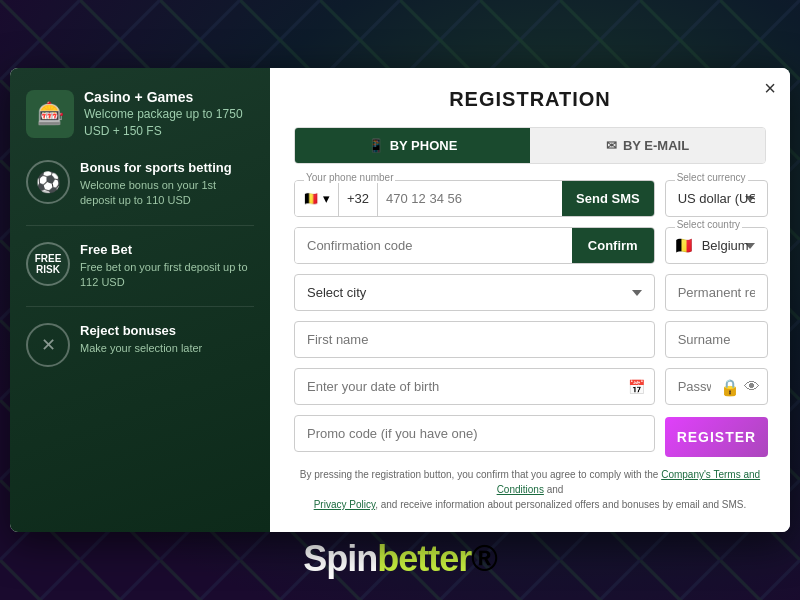 Image resolution: width=800 pixels, height=600 pixels. What do you see at coordinates (474, 198) in the screenshot?
I see `phone-row: 🇧🇪 ▾ +32 Send SMS` at bounding box center [474, 198].